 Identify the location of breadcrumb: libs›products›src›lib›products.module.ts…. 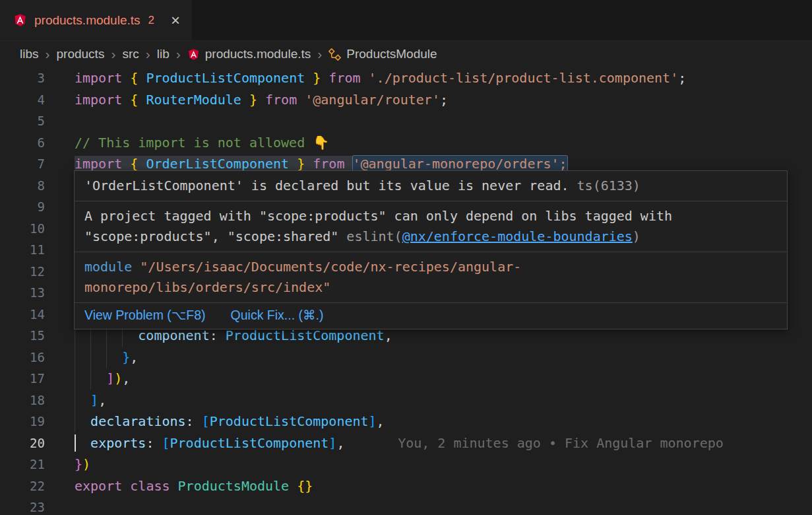
(406, 54).